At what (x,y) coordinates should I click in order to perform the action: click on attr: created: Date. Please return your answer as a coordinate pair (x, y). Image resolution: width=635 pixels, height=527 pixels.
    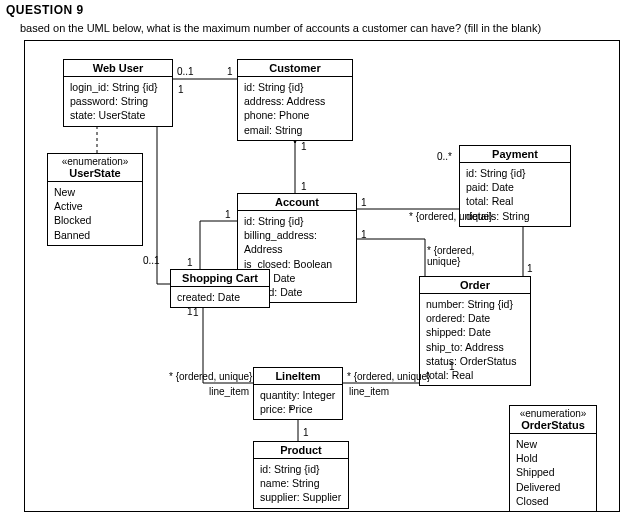
    Looking at the image, I should click on (220, 297).